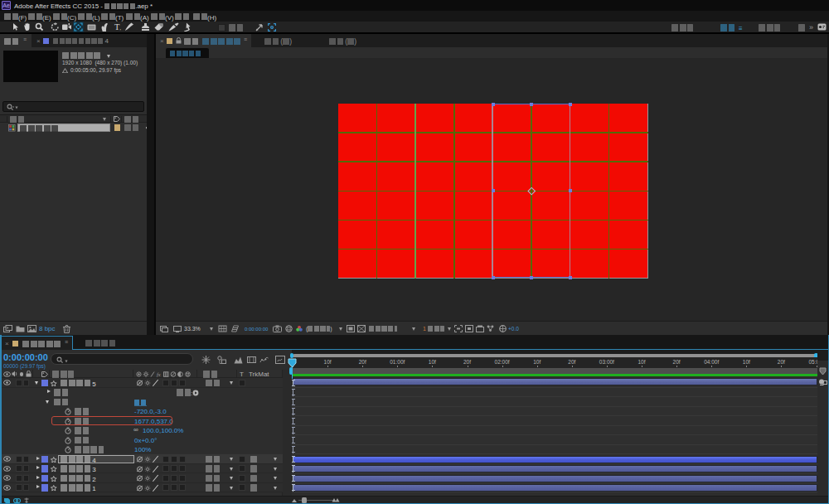  Describe the element at coordinates (159, 375) in the screenshot. I see `svg-text: fx` at that location.